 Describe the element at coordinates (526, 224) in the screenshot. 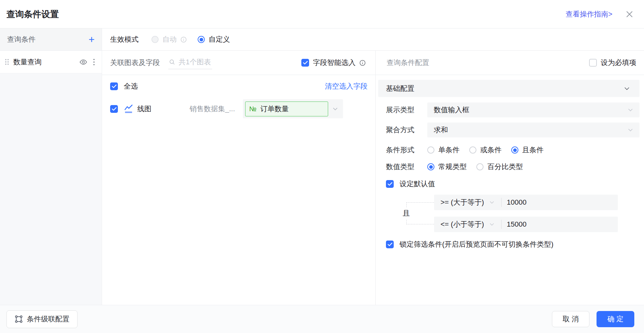

I see `condition-row-lte: <= (小于等于)` at that location.